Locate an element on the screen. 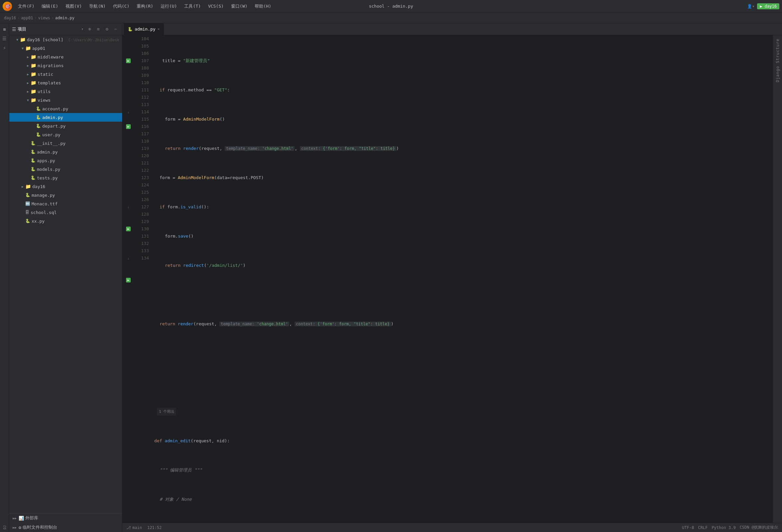 Image resolution: width=782 pixels, height=532 pixels. code-line-105: if request.method == "GET": is located at coordinates (463, 90).